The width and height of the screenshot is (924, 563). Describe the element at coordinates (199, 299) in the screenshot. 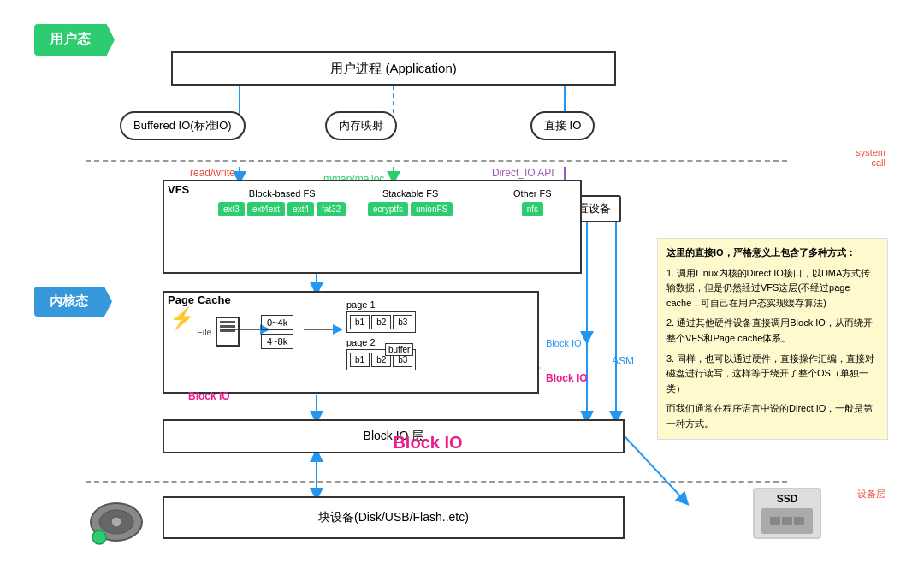

I see `page-cache-label: Page Cache` at that location.